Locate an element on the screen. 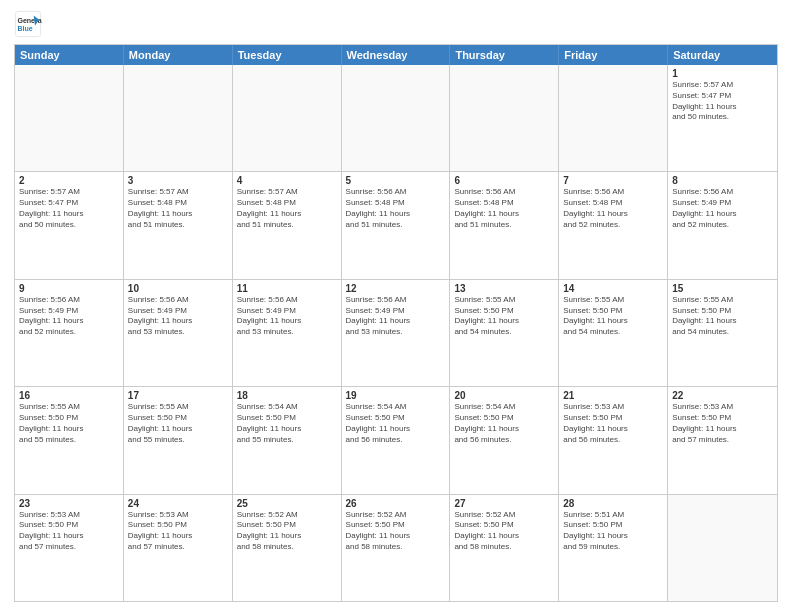 The image size is (792, 612). calendar-cell: 12Sunrise: 5:56 AM Sunset: 5:49 PM Dayli… is located at coordinates (396, 333).